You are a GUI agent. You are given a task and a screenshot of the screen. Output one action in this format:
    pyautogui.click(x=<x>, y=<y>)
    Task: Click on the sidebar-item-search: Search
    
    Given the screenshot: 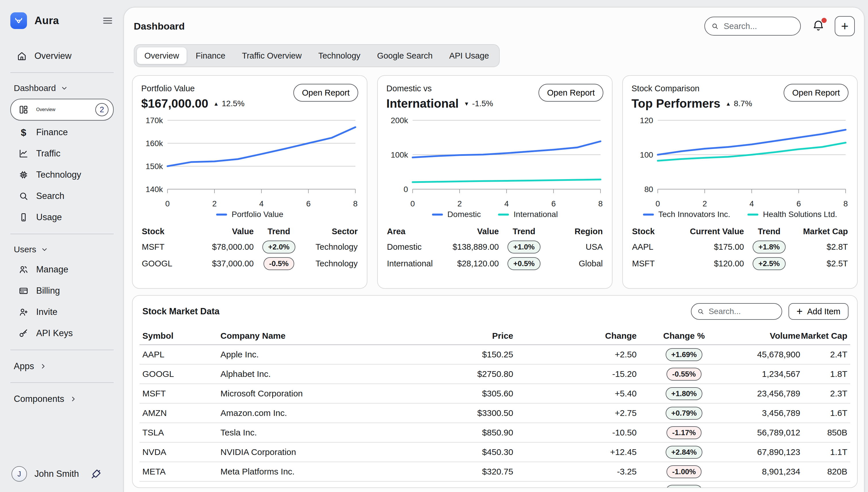 What is the action you would take?
    pyautogui.click(x=62, y=196)
    